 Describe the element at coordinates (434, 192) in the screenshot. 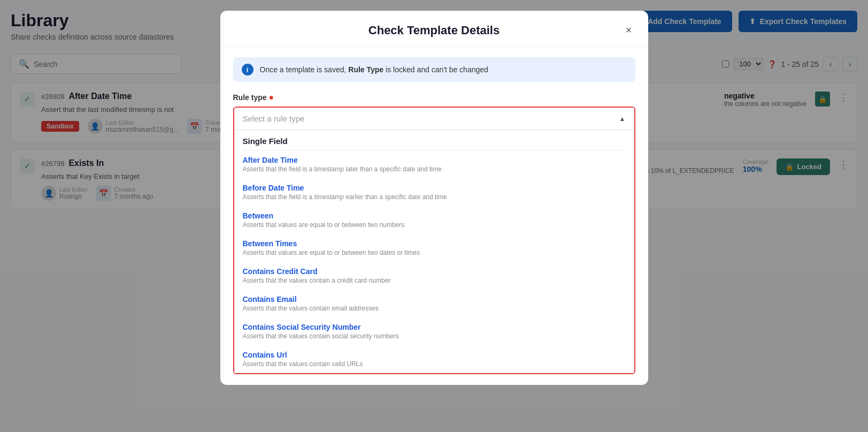

I see `dropdown-item-before-date-time: Before Date Time Asserts that the field …` at that location.